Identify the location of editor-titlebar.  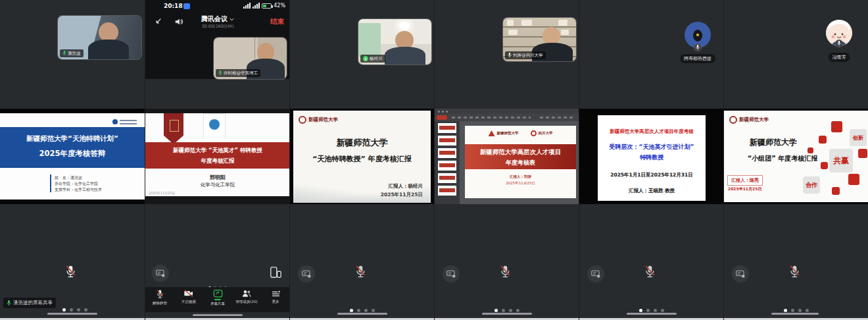
(506, 111).